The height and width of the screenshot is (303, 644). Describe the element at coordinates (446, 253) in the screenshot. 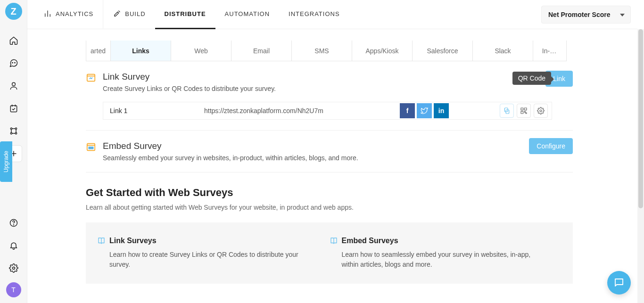

I see `card-embed-surveys: Embed Surveys Learn how to seamlessly em…` at that location.